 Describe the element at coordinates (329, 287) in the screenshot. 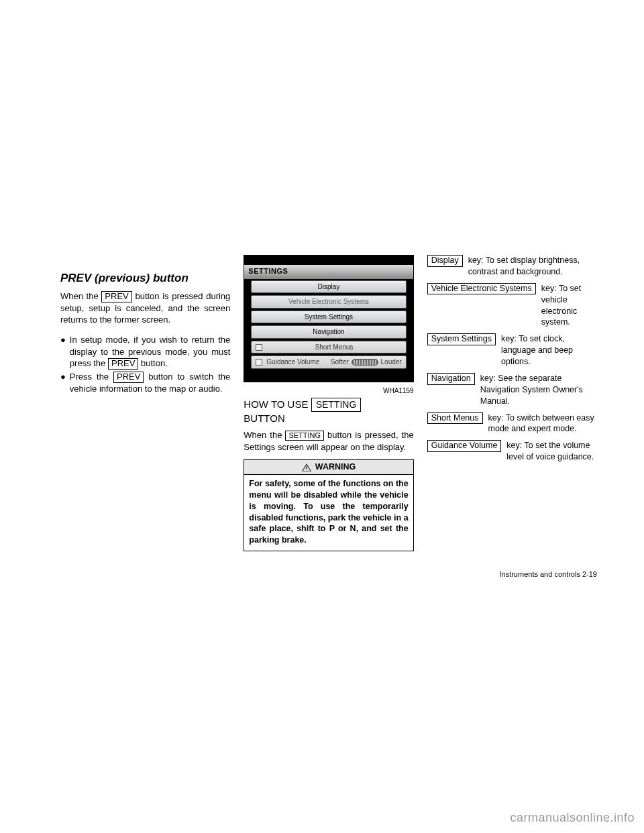

I see `shot-display-btn: Display` at that location.